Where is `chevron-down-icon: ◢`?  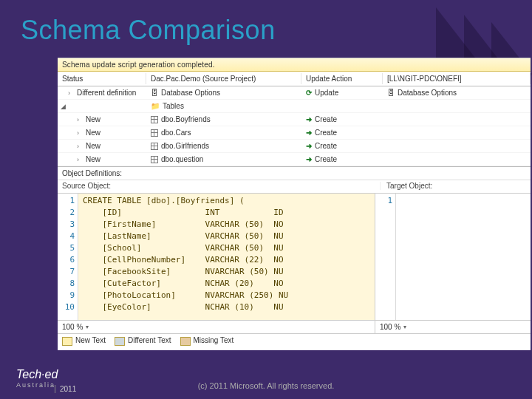
chevron-down-icon: ◢ is located at coordinates (64, 106).